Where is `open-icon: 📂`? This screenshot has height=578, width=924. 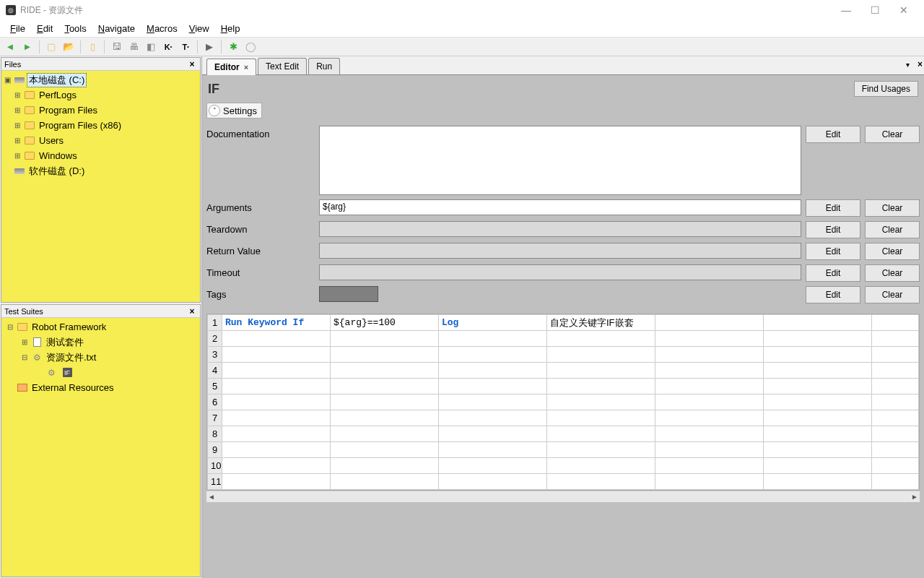
open-icon: 📂 is located at coordinates (69, 47).